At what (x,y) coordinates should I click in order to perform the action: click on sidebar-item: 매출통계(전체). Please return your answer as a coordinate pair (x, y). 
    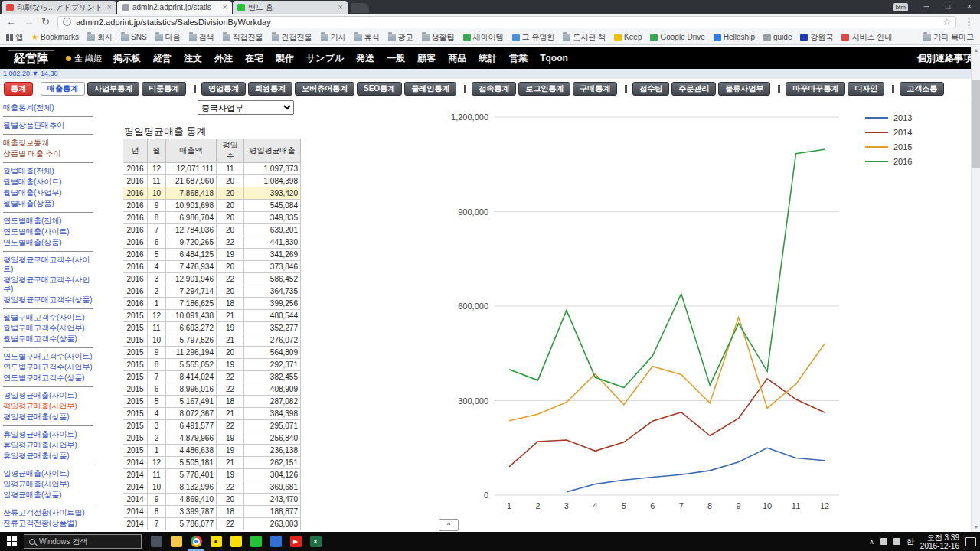
    Looking at the image, I should click on (51, 108).